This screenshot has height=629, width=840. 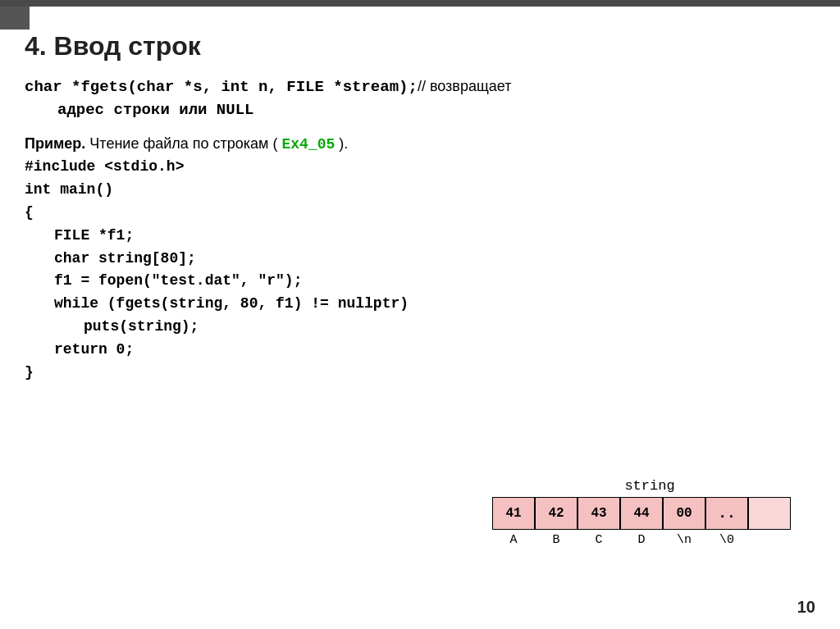 I want to click on func-indent: адрес строки или NULL, so click(x=416, y=110).